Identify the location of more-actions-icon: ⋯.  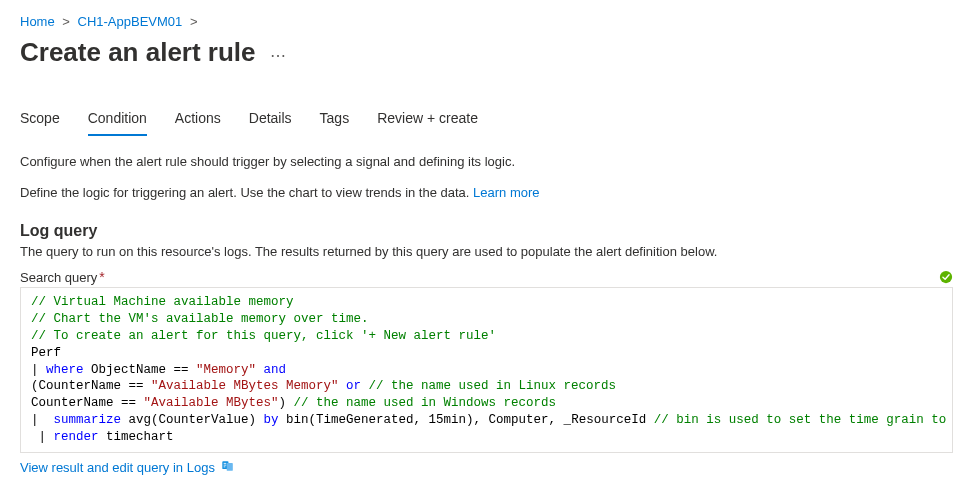
(279, 52).